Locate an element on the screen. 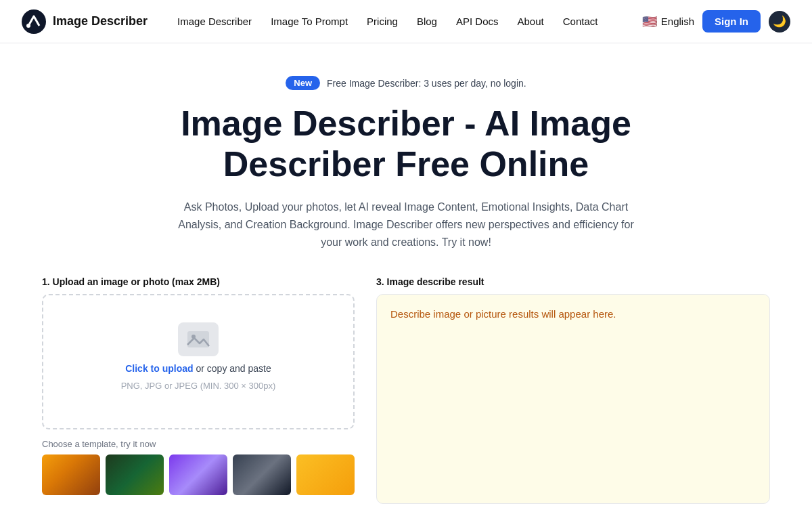 Image resolution: width=812 pixels, height=508 pixels. upload-or-text: or copy and paste is located at coordinates (233, 368).